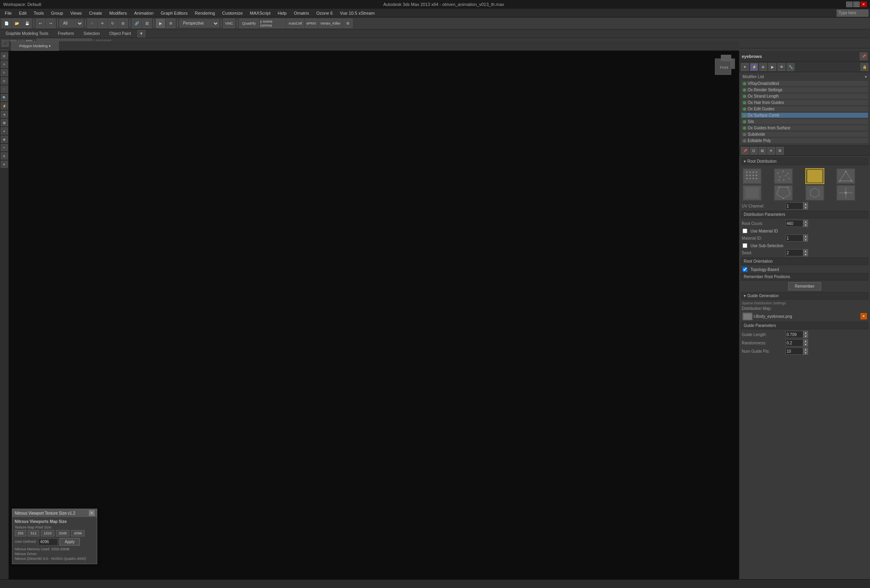  I want to click on menu-item-maxscript: MAXScript, so click(260, 13).